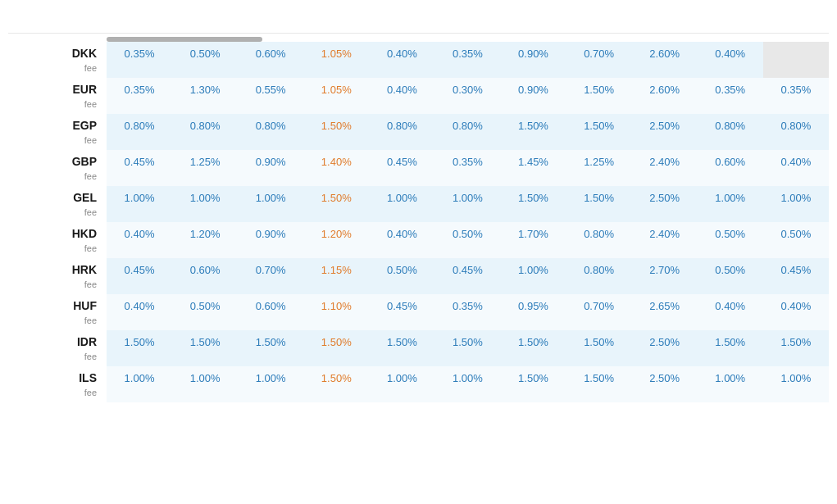 The image size is (837, 504). I want to click on fee-value: 2.65%, so click(665, 304).